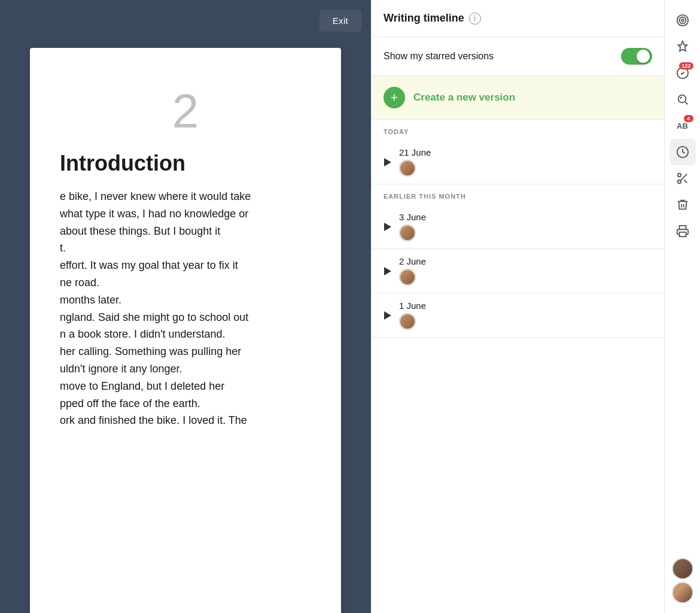 This screenshot has height=613, width=700. What do you see at coordinates (340, 20) in the screenshot?
I see `exit-button: Exit` at bounding box center [340, 20].